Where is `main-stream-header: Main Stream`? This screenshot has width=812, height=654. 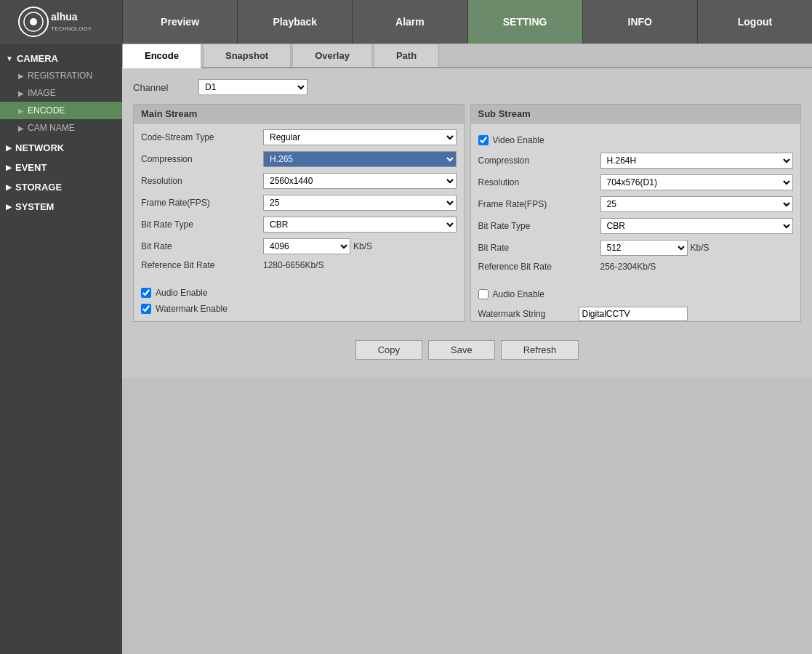 main-stream-header: Main Stream is located at coordinates (299, 114).